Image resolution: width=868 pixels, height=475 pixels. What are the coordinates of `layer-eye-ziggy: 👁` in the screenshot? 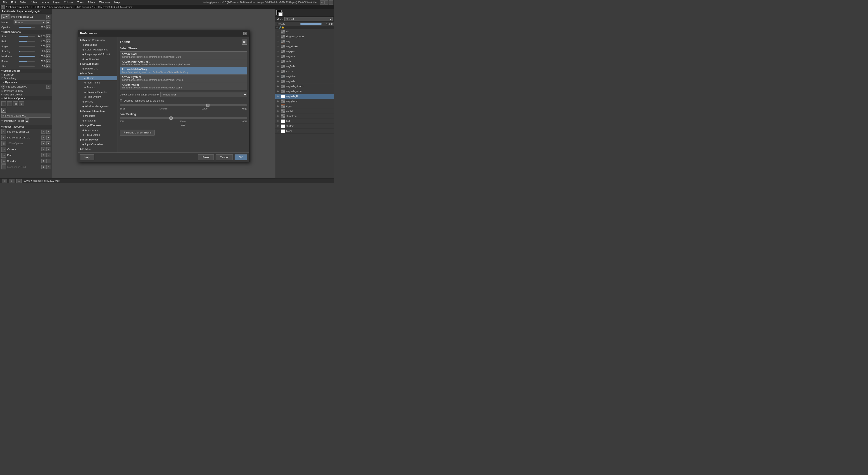 It's located at (278, 106).